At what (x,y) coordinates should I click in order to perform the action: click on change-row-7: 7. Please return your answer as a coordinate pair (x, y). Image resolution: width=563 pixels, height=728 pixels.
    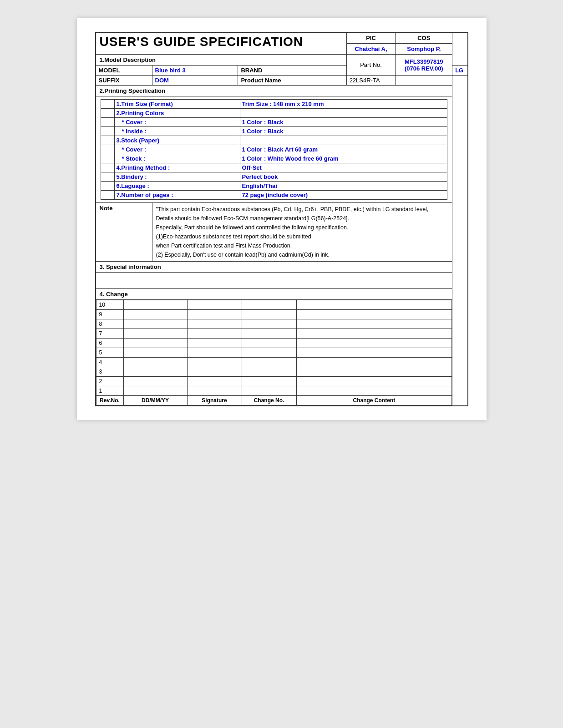
    Looking at the image, I should click on (274, 334).